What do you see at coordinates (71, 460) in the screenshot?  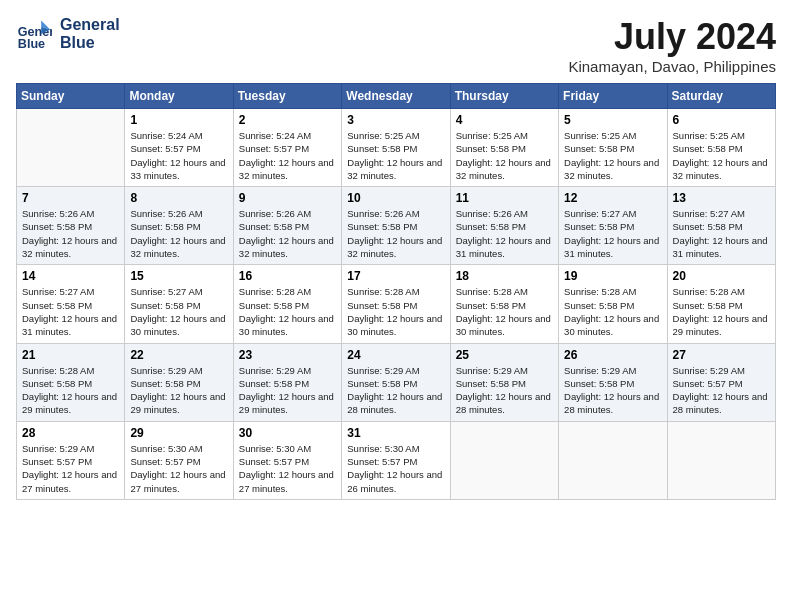 I see `calendar-cell: 28Sunrise: 5:29 AMSunset: 5:57 PMDayligh…` at bounding box center [71, 460].